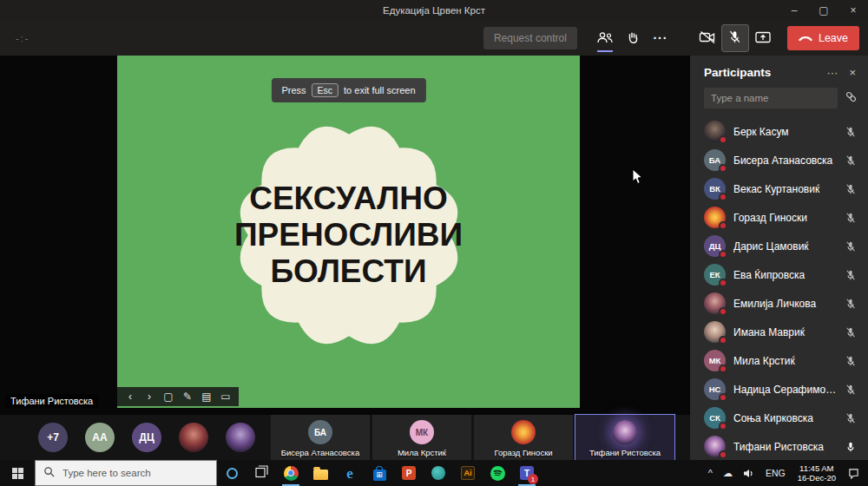 This screenshot has height=486, width=868. I want to click on participant-name: Соња Кирковска, so click(785, 418).